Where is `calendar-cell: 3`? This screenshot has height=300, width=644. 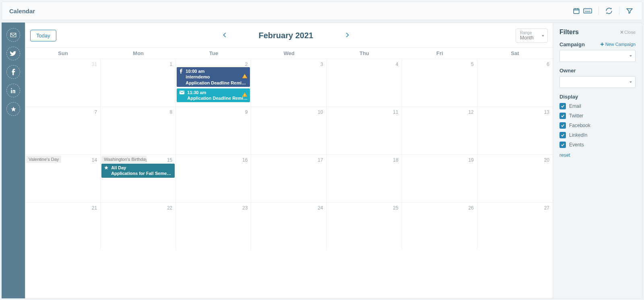
calendar-cell: 3 is located at coordinates (289, 83).